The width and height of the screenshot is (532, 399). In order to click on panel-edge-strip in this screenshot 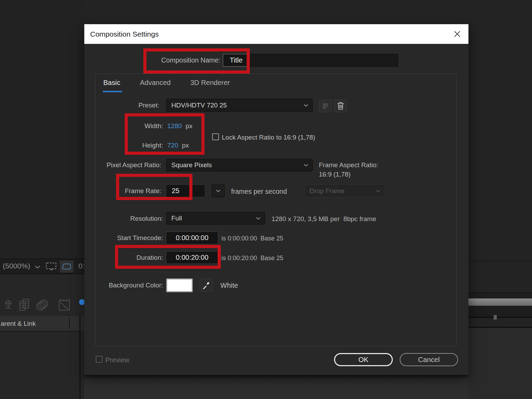, I will do `click(82, 323)`.